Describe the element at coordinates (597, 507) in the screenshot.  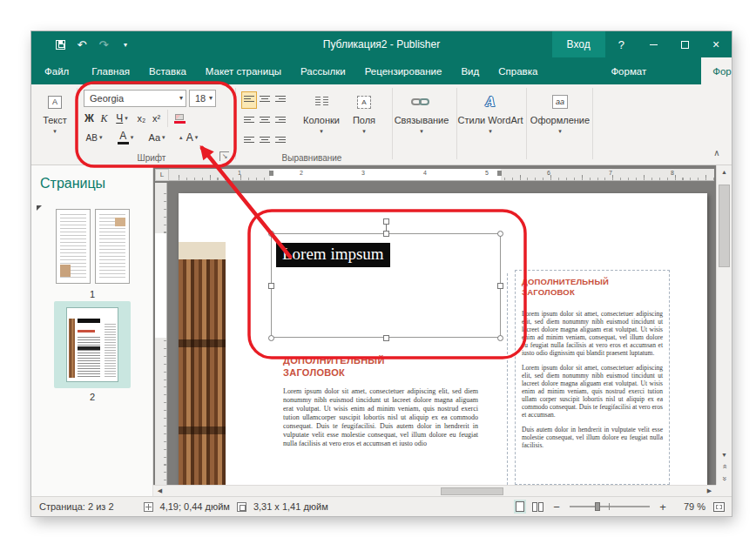
I see `zoom-slider-thumb` at that location.